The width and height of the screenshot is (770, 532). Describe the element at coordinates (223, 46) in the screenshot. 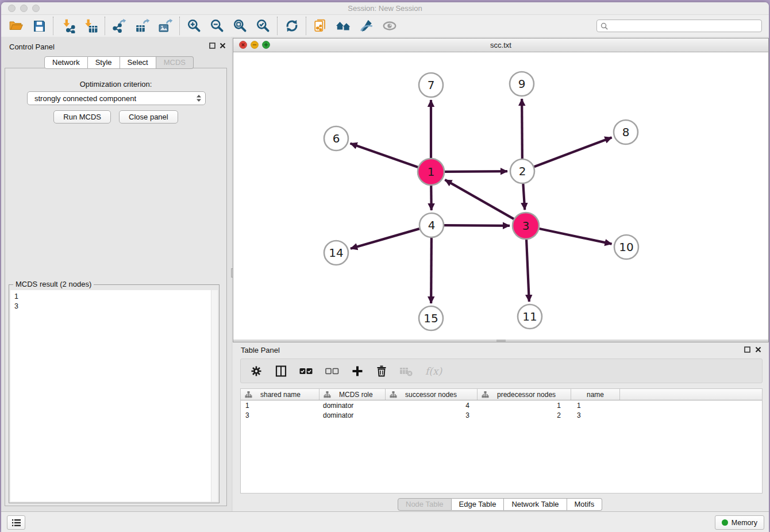

I see `close-panel-icon` at that location.